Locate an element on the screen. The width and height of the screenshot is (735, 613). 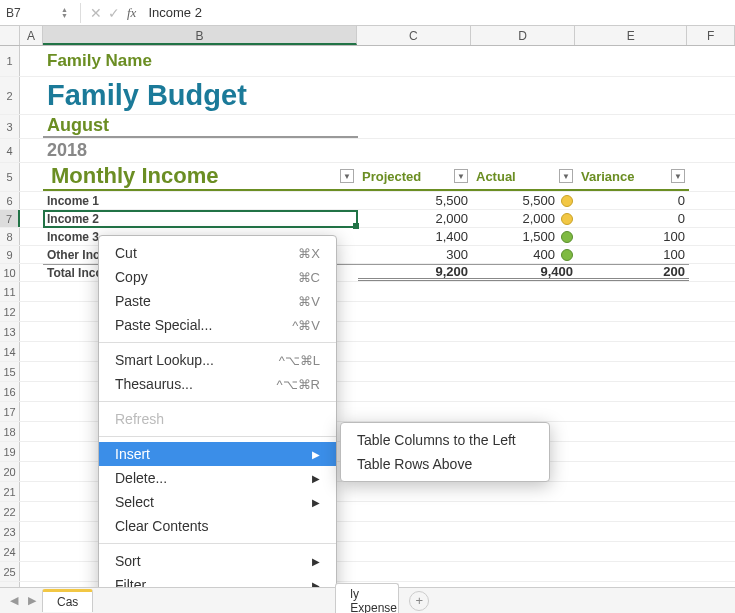
row-header: 22 is located at coordinates (10, 512).